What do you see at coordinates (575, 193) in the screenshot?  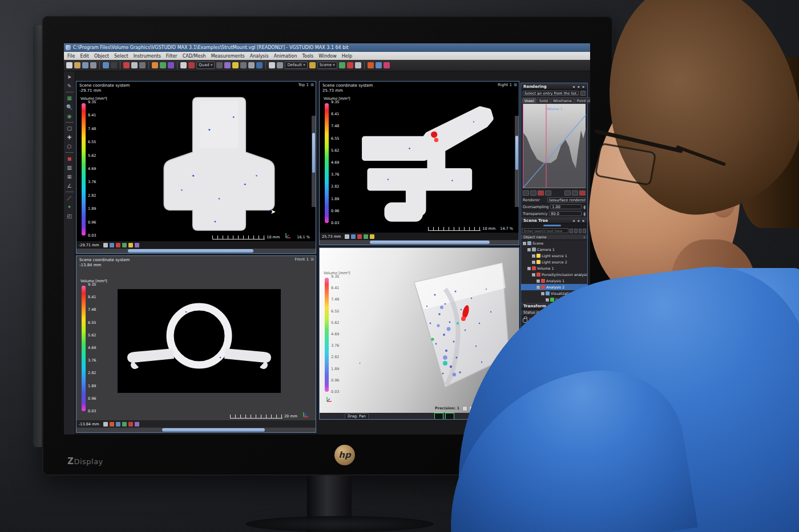 I see `preset-icon` at bounding box center [575, 193].